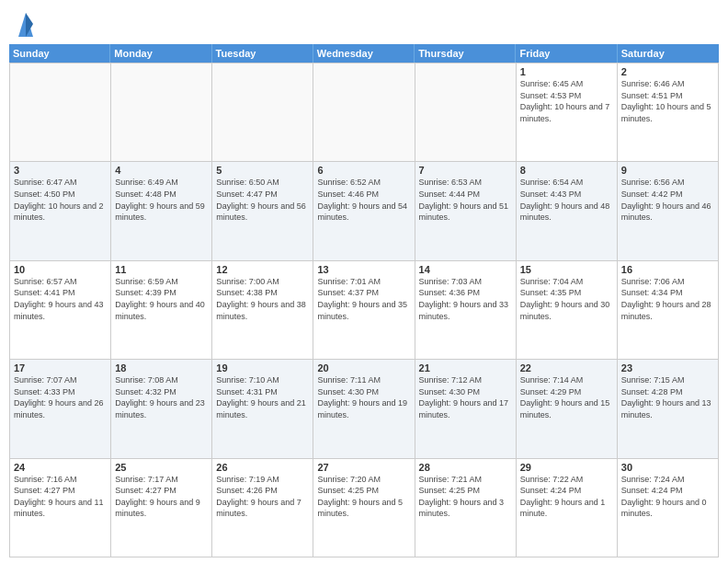 The height and width of the screenshot is (563, 728). Describe the element at coordinates (668, 112) in the screenshot. I see `calendar-cell: 2Sunrise: 6:46 AM Sunset: 4:51 PM Daylig…` at that location.